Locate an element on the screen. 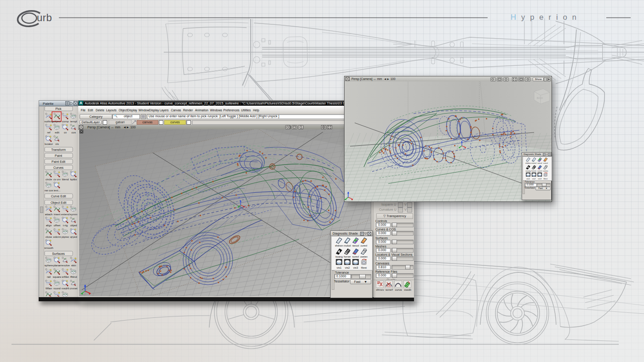 This screenshot has height=362, width=644. svg-text: Transform is located at coordinates (58, 150).